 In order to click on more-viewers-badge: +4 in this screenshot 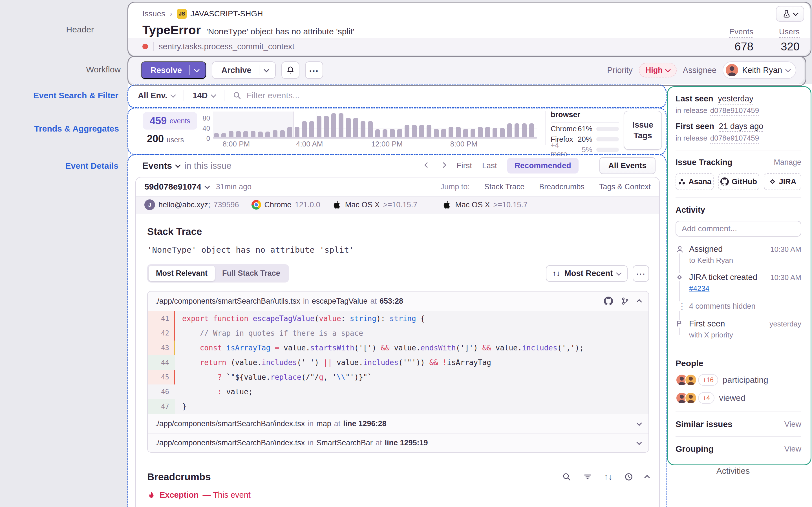, I will do `click(706, 398)`.